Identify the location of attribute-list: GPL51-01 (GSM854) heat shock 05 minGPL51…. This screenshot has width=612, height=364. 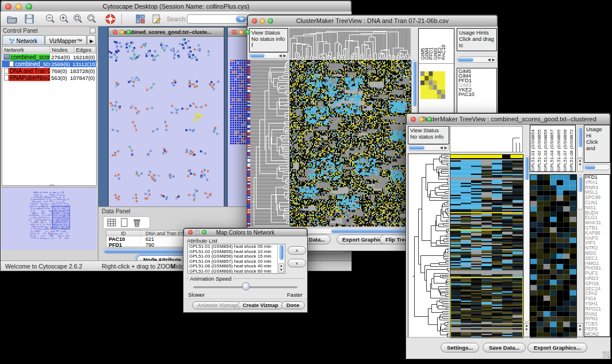
(236, 259).